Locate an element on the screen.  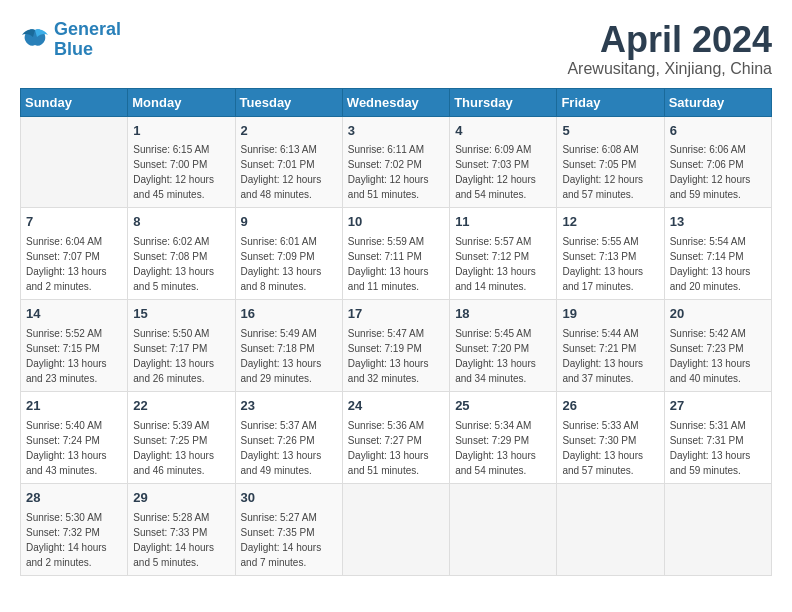
day-info: Sunrise: 6:08 AM Sunset: 7:05 PM Dayligh… is located at coordinates (610, 172).